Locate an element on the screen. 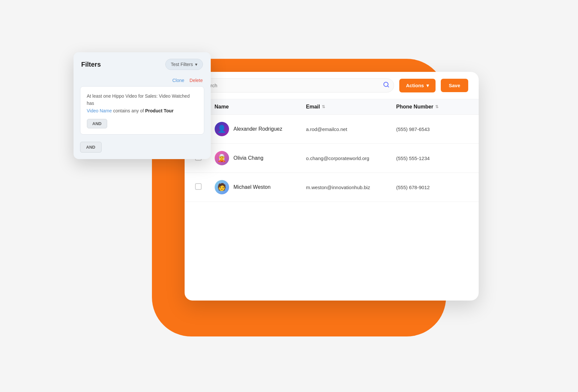  search-input is located at coordinates (295, 86).